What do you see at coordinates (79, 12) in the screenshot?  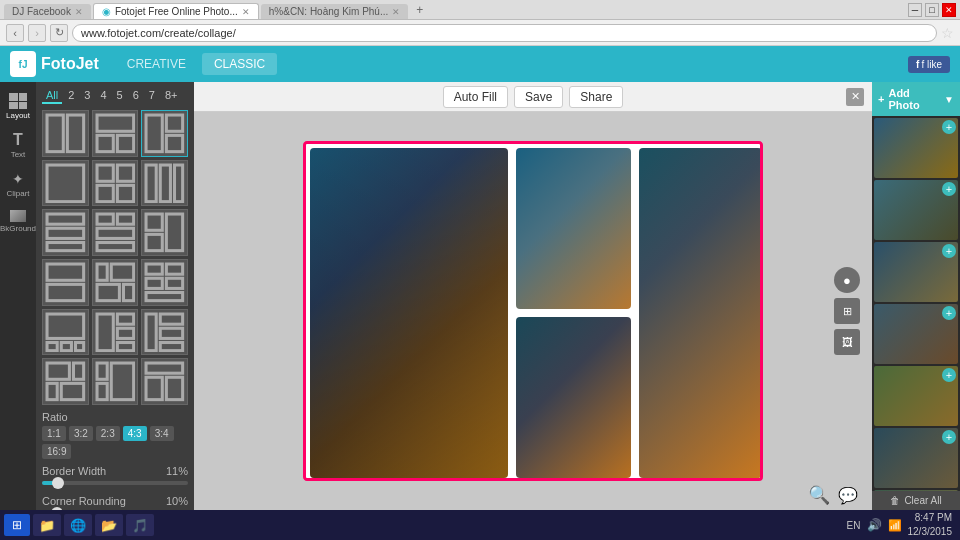 I see `tab-close-icon: ✕` at bounding box center [79, 12].